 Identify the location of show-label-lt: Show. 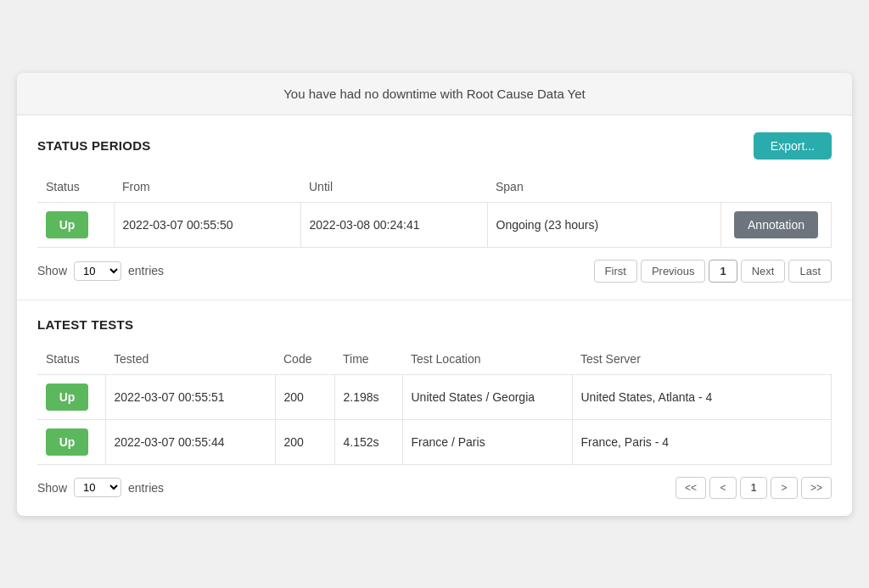
(53, 488).